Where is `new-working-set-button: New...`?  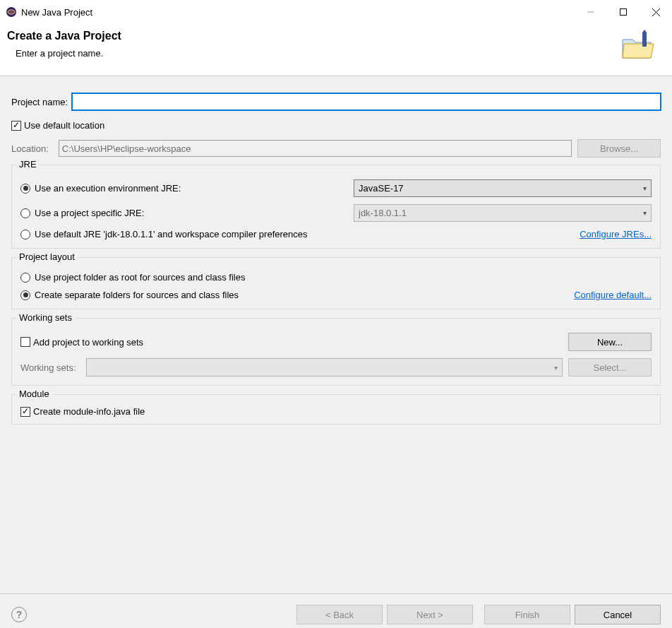
new-working-set-button: New... is located at coordinates (610, 342).